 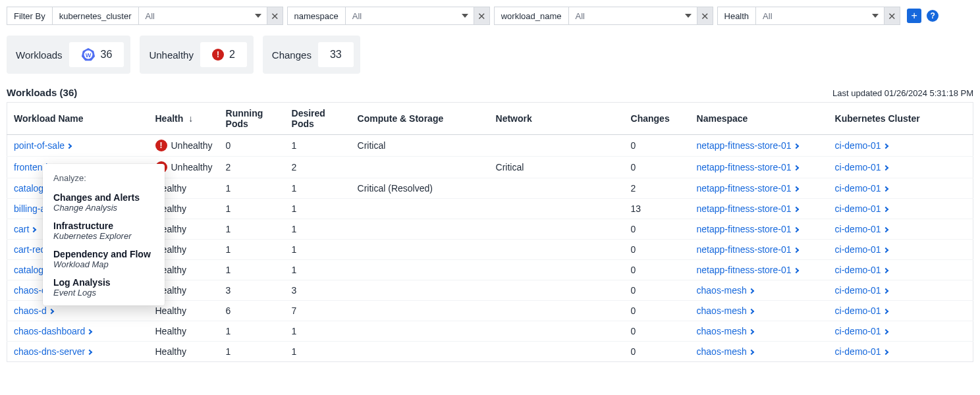 I want to click on col-k8s-cluster: Kubernetes Cluster, so click(x=901, y=118).